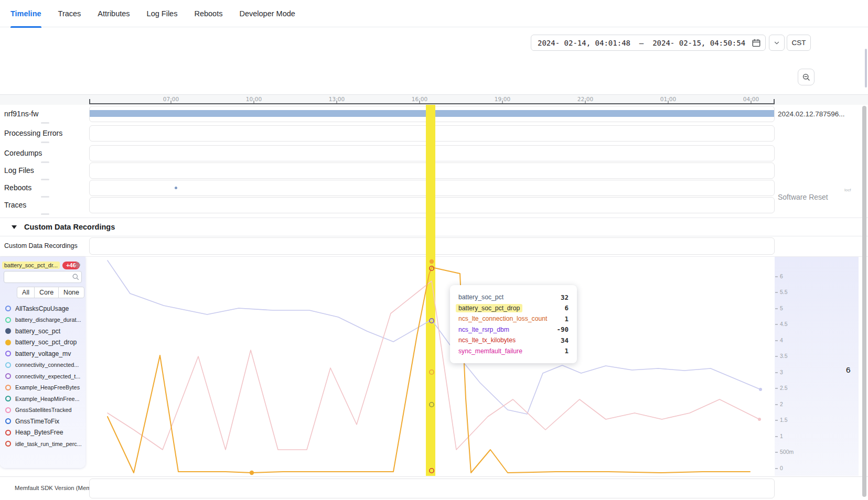  What do you see at coordinates (47, 387) in the screenshot?
I see `legend-item-label: Example_HeapFreeBytes` at bounding box center [47, 387].